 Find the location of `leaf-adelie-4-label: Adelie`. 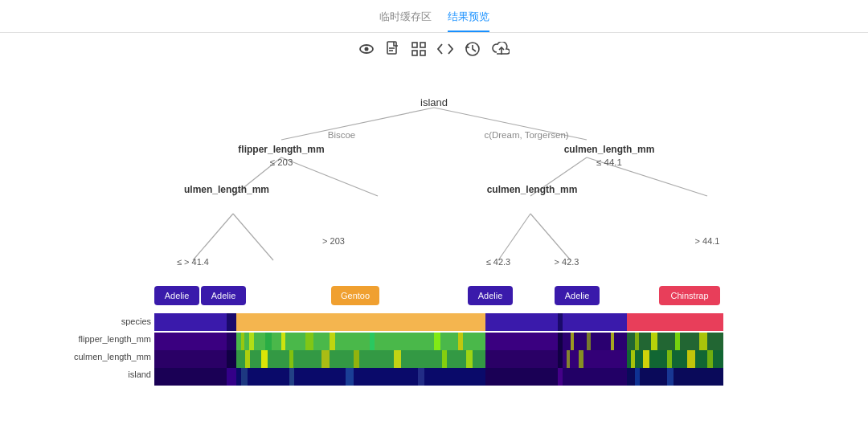

leaf-adelie-4-label: Adelie is located at coordinates (577, 296).